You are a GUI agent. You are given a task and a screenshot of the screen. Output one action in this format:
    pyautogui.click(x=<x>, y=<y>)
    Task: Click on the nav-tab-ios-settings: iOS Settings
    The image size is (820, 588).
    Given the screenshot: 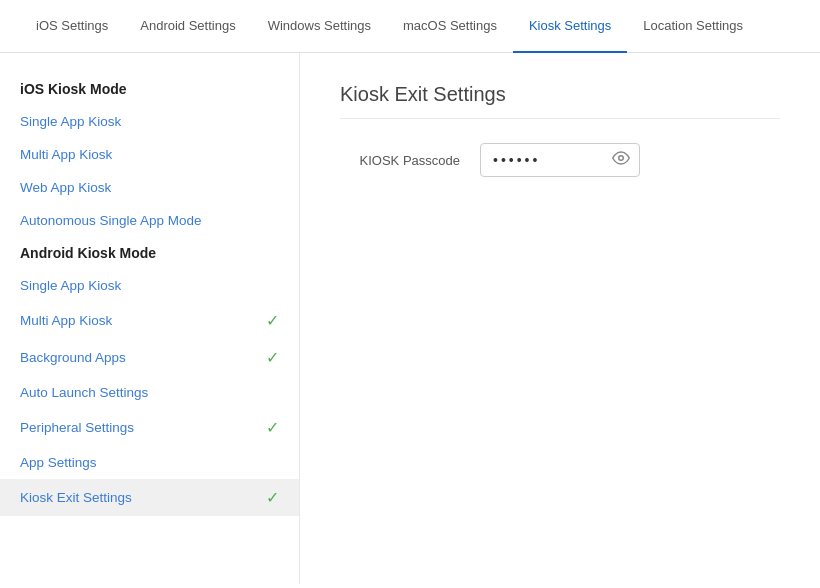 What is the action you would take?
    pyautogui.click(x=72, y=26)
    